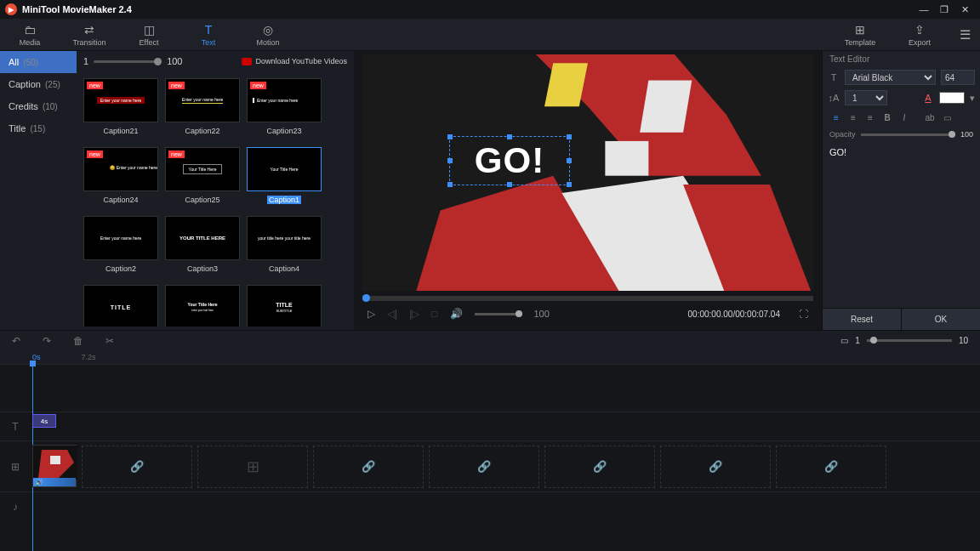  What do you see at coordinates (284, 306) in the screenshot?
I see `template-item: TITLESUBTITLECaption7` at bounding box center [284, 306].